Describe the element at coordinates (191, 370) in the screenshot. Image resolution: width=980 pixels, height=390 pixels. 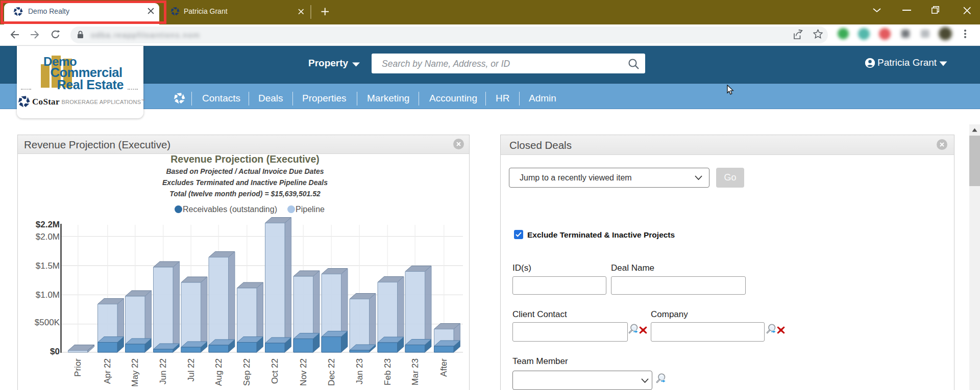
I see `svg-text: Jul 22` at that location.